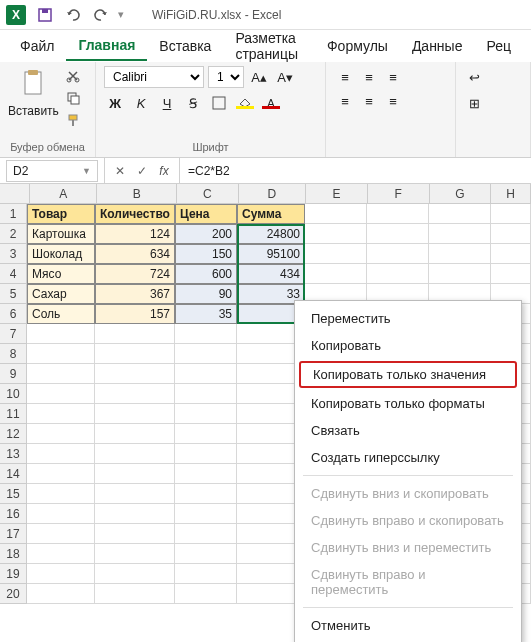  What do you see at coordinates (245, 103) in the screenshot?
I see `fill-color-icon` at bounding box center [245, 103].